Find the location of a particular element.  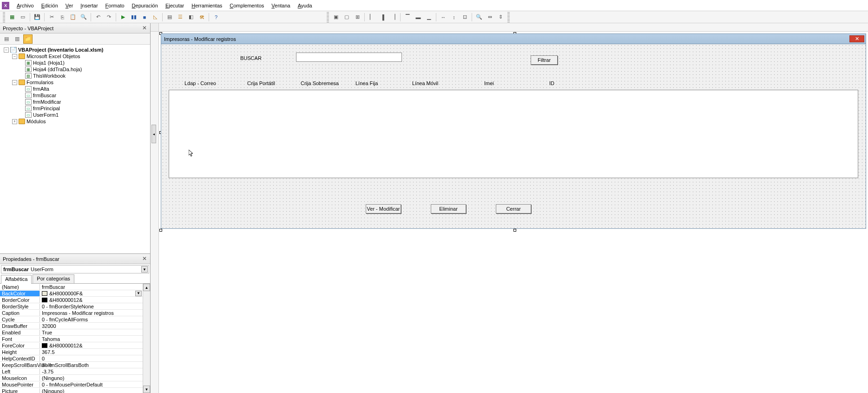

property-row: Cycle0 - fmCycleAllForms is located at coordinates (75, 320).